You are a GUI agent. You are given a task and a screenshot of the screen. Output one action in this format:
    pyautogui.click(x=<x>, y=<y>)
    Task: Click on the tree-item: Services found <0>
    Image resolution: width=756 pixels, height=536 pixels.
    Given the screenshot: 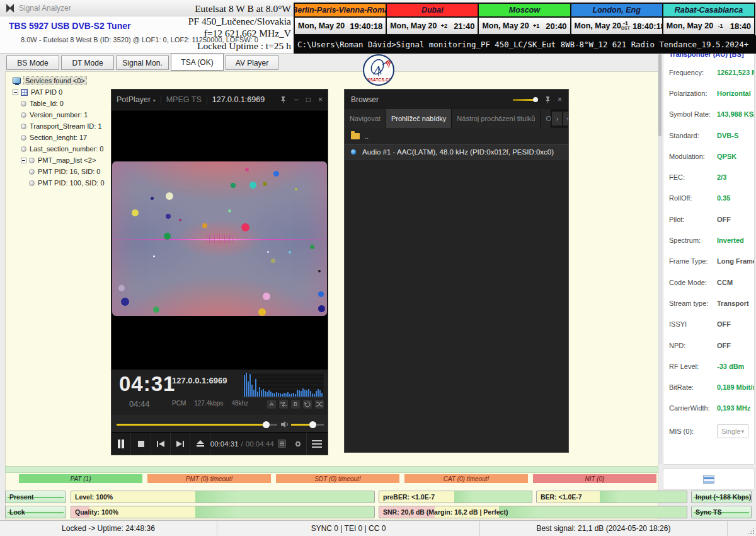 What is the action you would take?
    pyautogui.click(x=59, y=81)
    